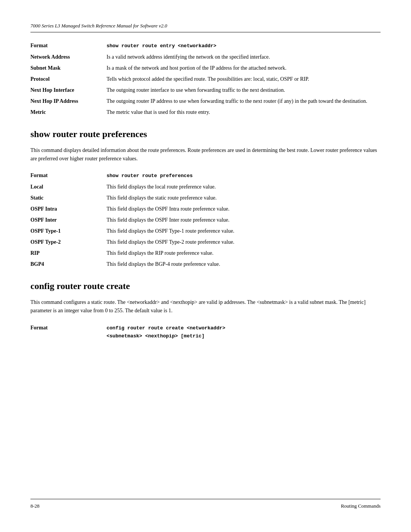 This screenshot has width=411, height=532. What do you see at coordinates (206, 134) in the screenshot?
I see `section2-heading: show router route preferences` at bounding box center [206, 134].